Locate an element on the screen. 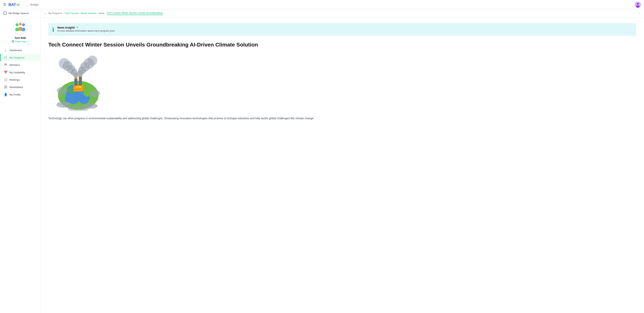 This screenshot has width=644, height=313. app-name-label: Bridge is located at coordinates (34, 4).